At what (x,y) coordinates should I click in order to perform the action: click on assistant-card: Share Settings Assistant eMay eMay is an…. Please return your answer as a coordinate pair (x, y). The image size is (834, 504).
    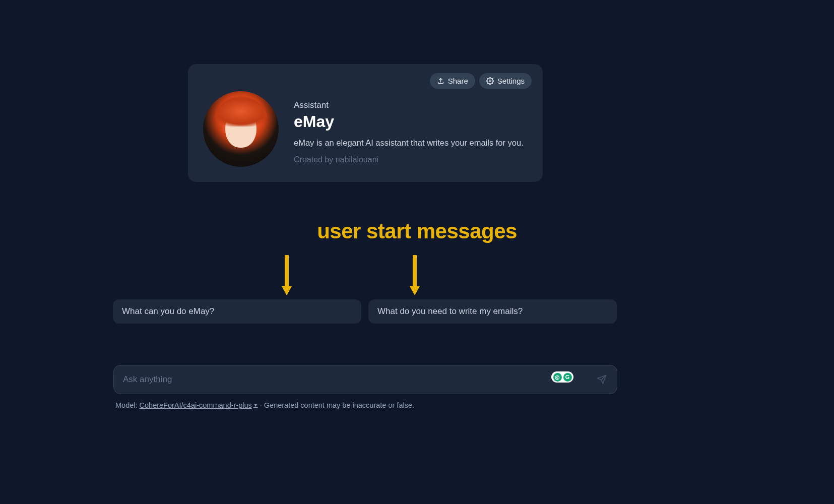
    Looking at the image, I should click on (365, 123).